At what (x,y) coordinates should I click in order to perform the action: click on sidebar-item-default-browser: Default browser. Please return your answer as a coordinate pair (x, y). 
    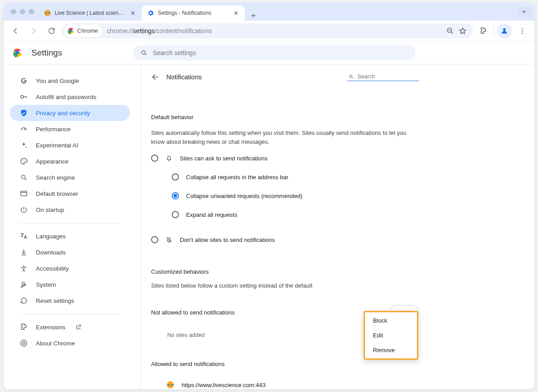
    Looking at the image, I should click on (70, 194).